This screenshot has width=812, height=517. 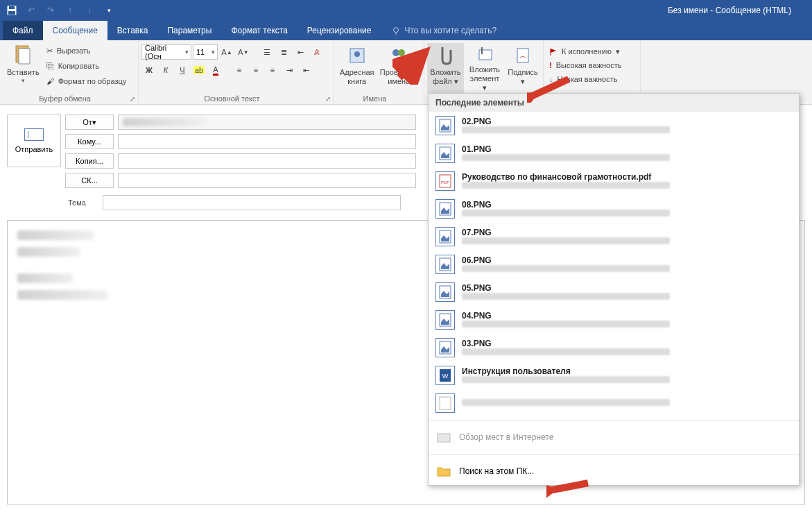 What do you see at coordinates (51, 10) in the screenshot?
I see `redo-icon: ↷` at bounding box center [51, 10].